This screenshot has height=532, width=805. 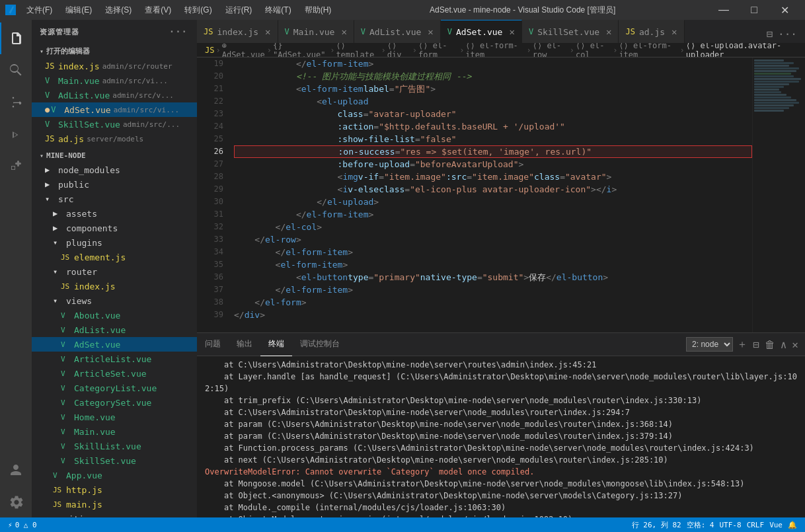 I want to click on file-indexjs: JS index.js, so click(x=114, y=286).